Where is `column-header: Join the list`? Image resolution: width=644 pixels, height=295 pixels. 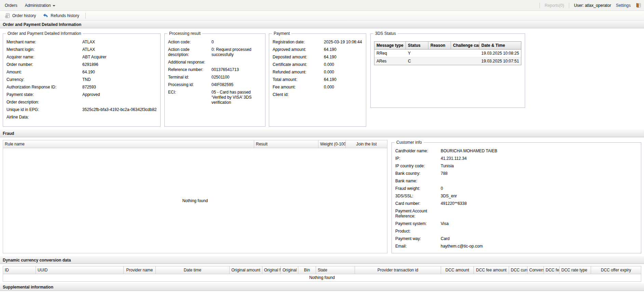 column-header: Join the list is located at coordinates (366, 144).